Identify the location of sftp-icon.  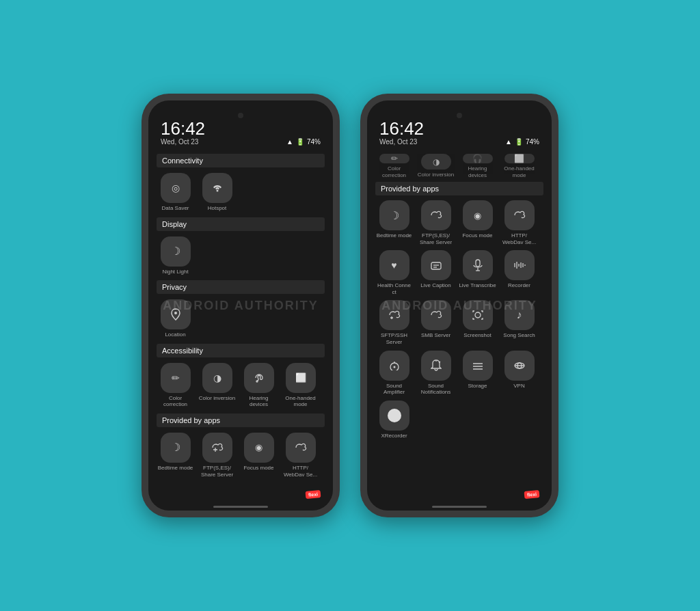
(394, 315).